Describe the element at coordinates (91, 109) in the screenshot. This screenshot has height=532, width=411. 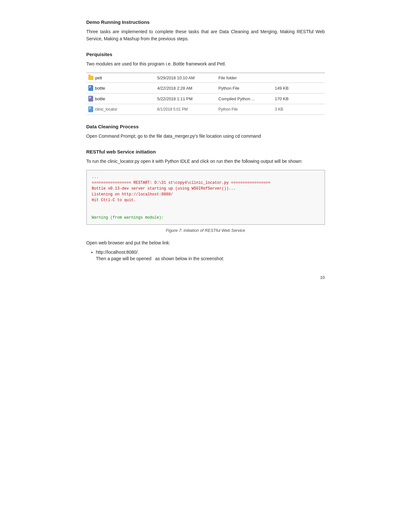
I see `py2-icon` at that location.